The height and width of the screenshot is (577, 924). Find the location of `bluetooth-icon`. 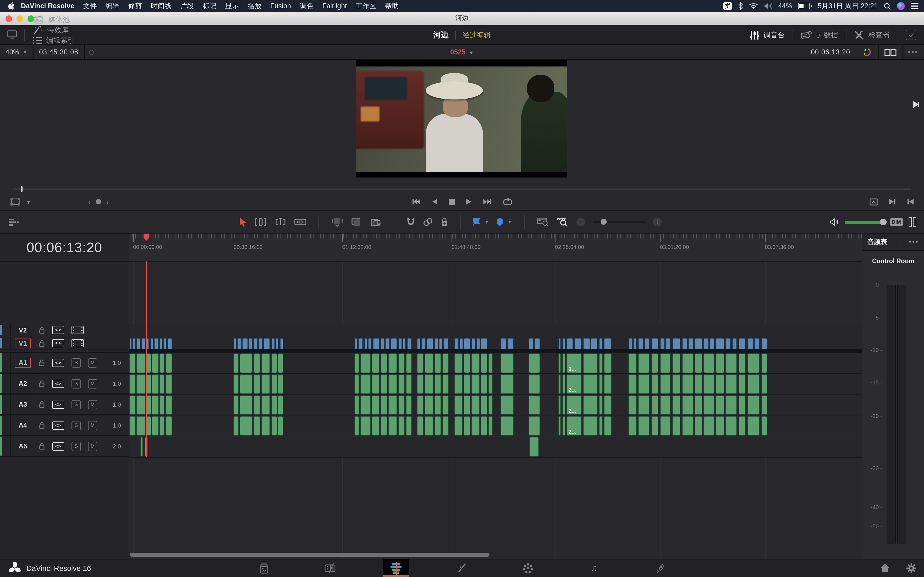

bluetooth-icon is located at coordinates (741, 6).